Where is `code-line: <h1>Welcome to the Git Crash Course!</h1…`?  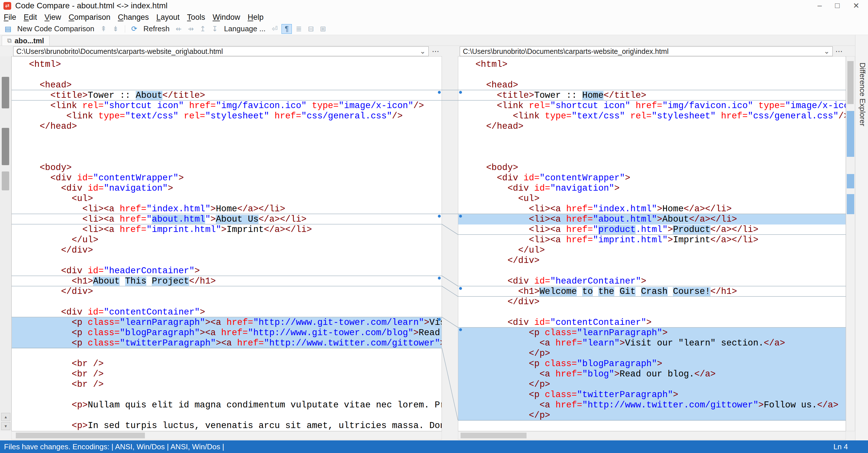
code-line: <h1>Welcome to the Git Crash Course!</h1… is located at coordinates (652, 292).